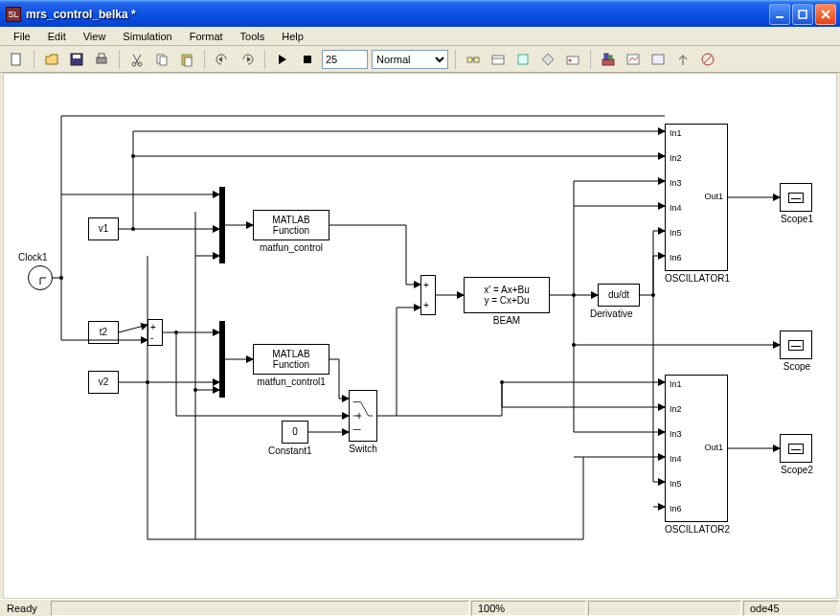 The height and width of the screenshot is (616, 840). Describe the element at coordinates (363, 416) in the screenshot. I see `block-switch` at that location.